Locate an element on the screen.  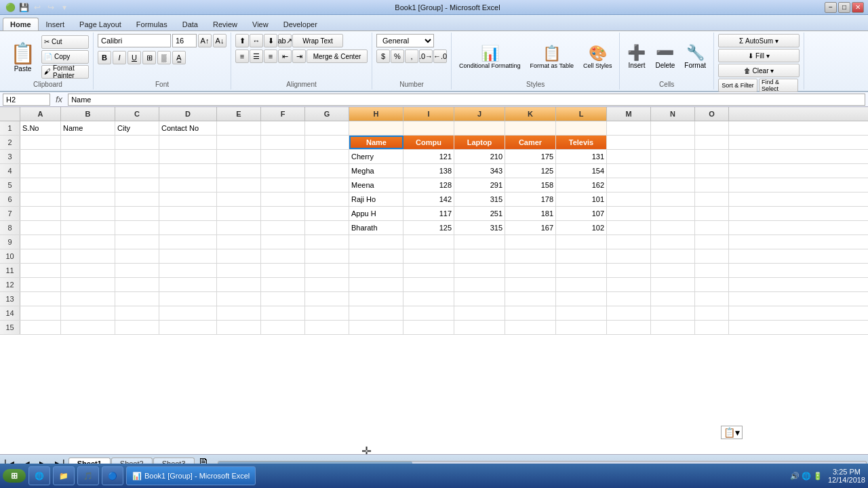
col-header-E: E is located at coordinates (239, 114).